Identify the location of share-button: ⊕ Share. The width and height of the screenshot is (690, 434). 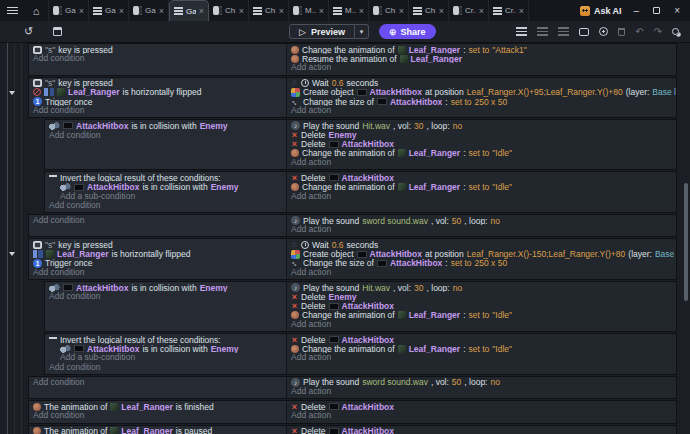
(408, 32).